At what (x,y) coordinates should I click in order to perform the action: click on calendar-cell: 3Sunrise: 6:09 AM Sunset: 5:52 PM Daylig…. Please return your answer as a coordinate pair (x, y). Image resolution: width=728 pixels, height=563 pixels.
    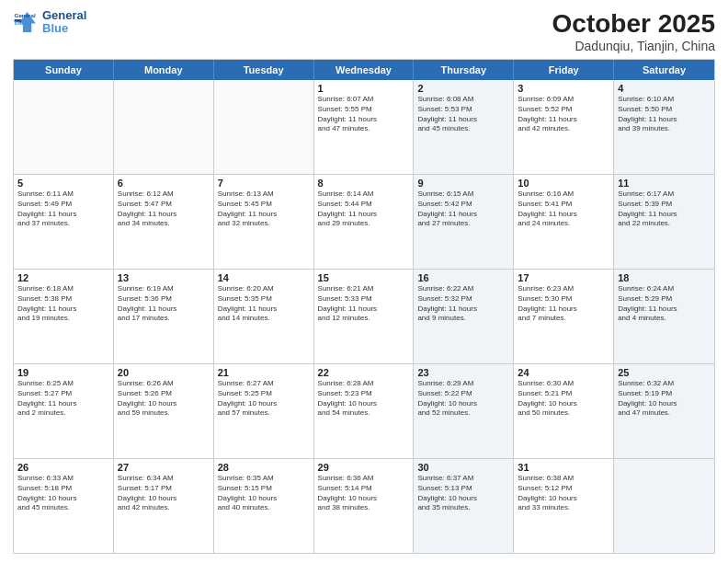
    Looking at the image, I should click on (564, 127).